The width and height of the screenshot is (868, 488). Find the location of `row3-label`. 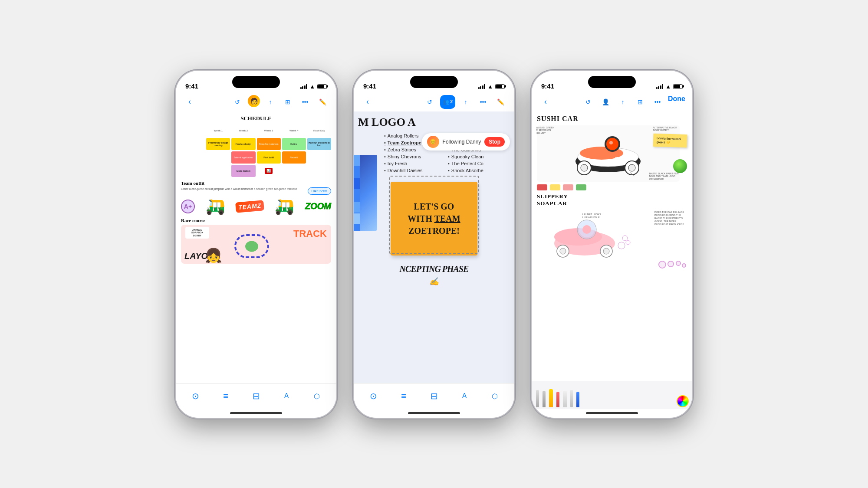

row3-label is located at coordinates (193, 171).